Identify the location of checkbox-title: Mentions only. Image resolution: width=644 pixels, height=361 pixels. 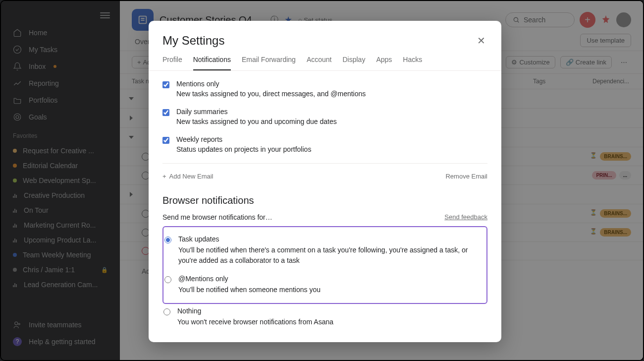
(271, 84).